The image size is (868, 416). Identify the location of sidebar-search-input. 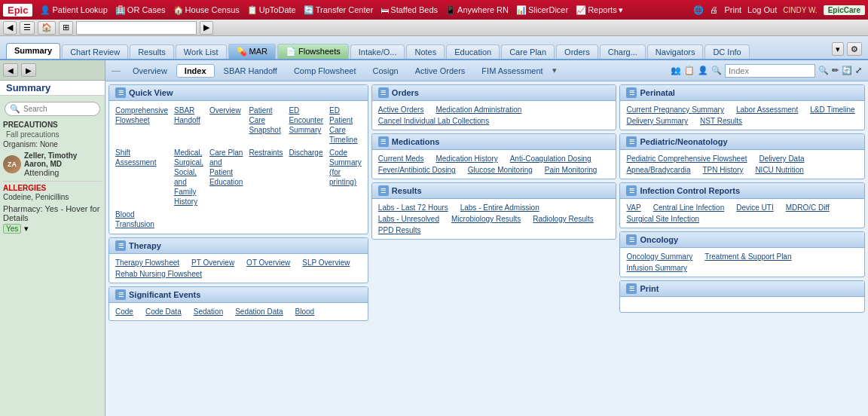
(50, 109).